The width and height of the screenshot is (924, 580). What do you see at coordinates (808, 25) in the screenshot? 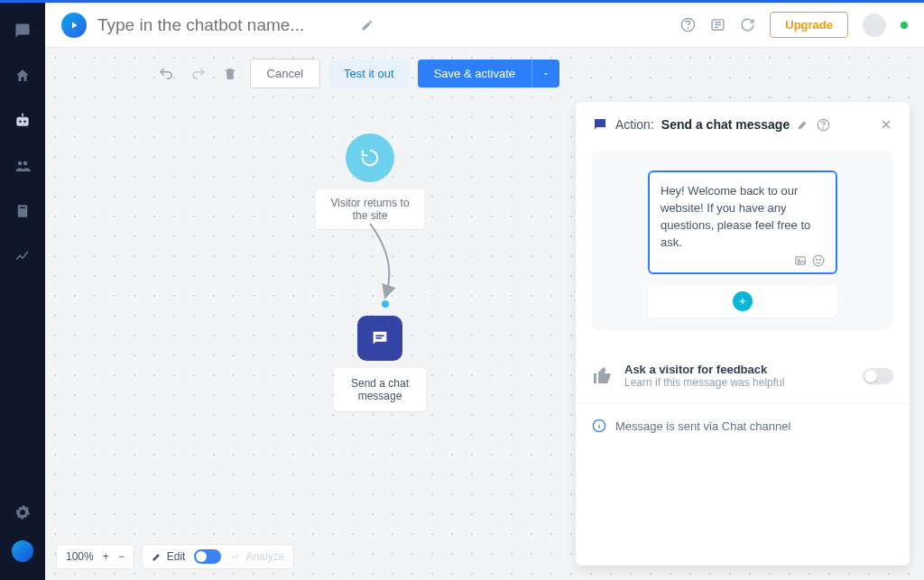
I see `upgrade-button: Upgrade` at bounding box center [808, 25].